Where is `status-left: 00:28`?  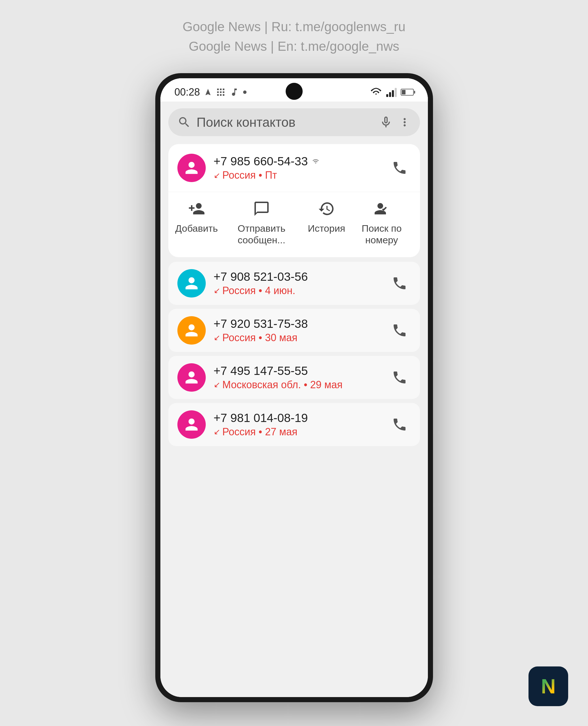
status-left: 00:28 is located at coordinates (211, 92).